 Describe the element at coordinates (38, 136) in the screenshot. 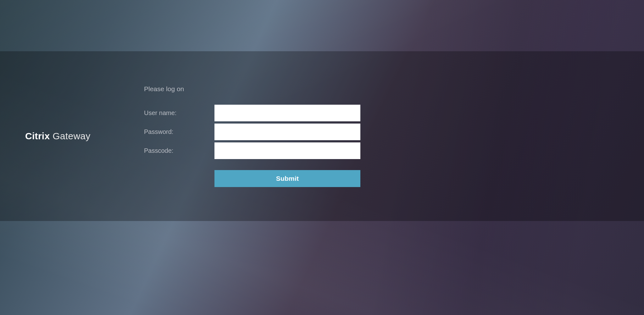

I see `logo-brand: Citrix` at that location.